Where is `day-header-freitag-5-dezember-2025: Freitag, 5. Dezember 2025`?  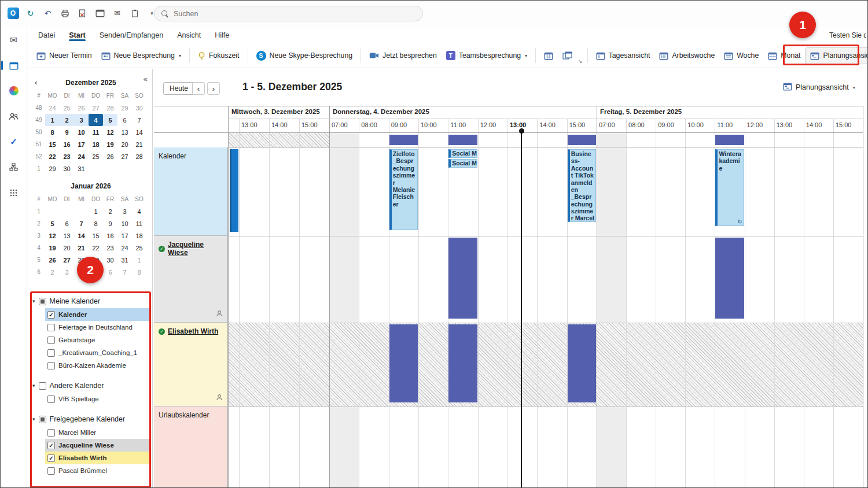 day-header-freitag-5-dezember-2025: Freitag, 5. Dezember 2025 is located at coordinates (730, 113).